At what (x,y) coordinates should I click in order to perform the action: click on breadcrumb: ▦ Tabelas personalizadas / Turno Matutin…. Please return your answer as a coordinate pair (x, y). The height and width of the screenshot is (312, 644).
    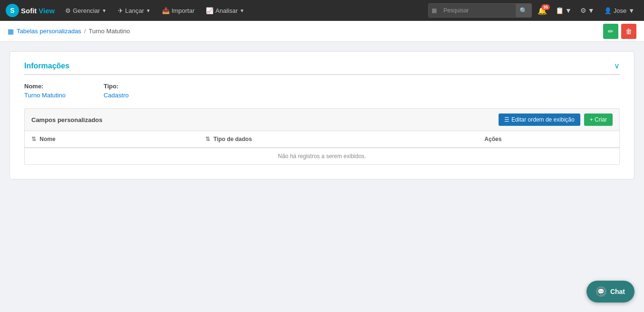
    Looking at the image, I should click on (68, 31).